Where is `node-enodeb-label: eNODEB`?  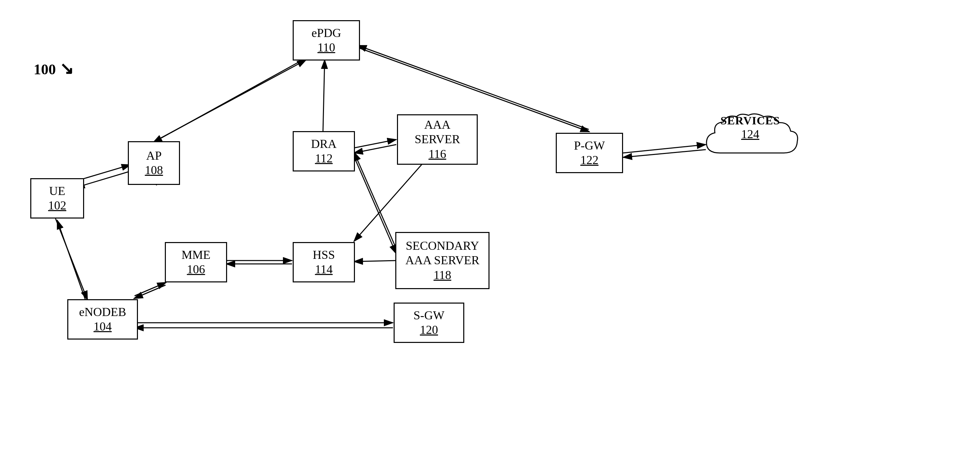
node-enodeb-label: eNODEB is located at coordinates (103, 312).